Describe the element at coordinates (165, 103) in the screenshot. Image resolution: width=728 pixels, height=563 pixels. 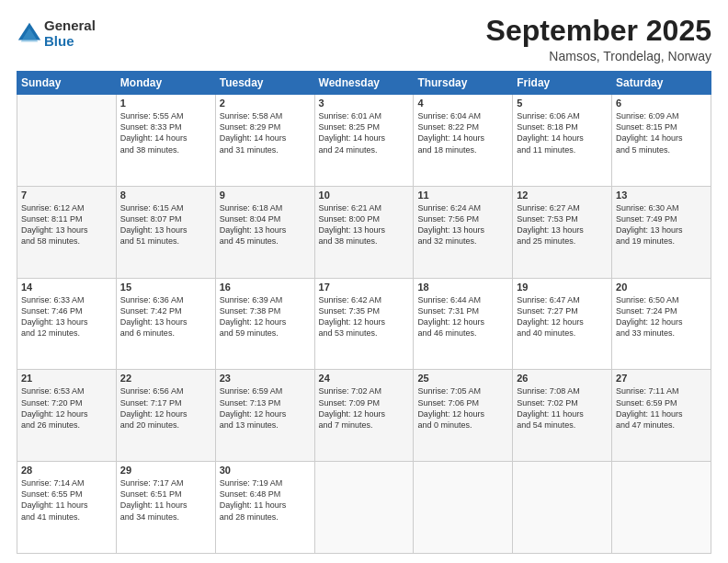
I see `day-number: 1` at that location.